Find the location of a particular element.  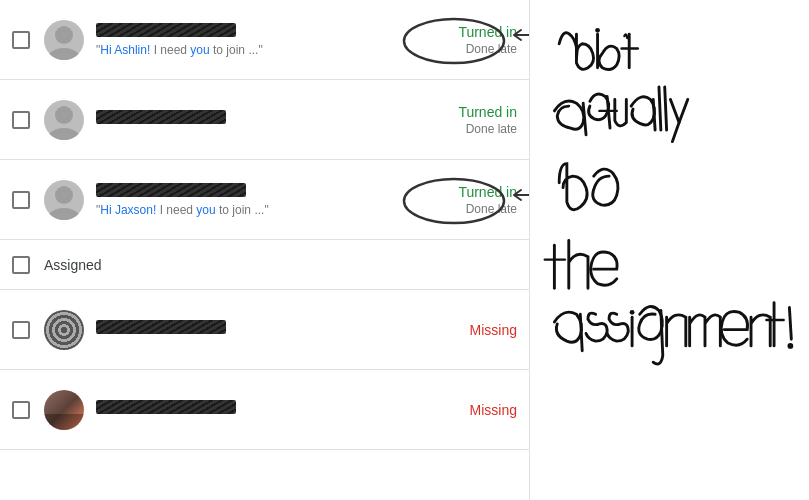

row1-preview: "Hi Ashlin! I need you to join ..." is located at coordinates (252, 50).